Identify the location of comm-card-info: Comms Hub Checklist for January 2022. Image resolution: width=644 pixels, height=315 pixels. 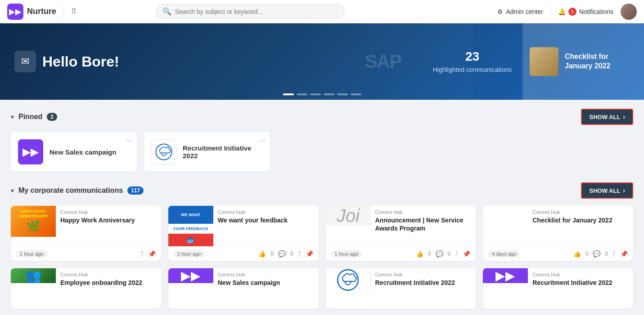
(581, 226).